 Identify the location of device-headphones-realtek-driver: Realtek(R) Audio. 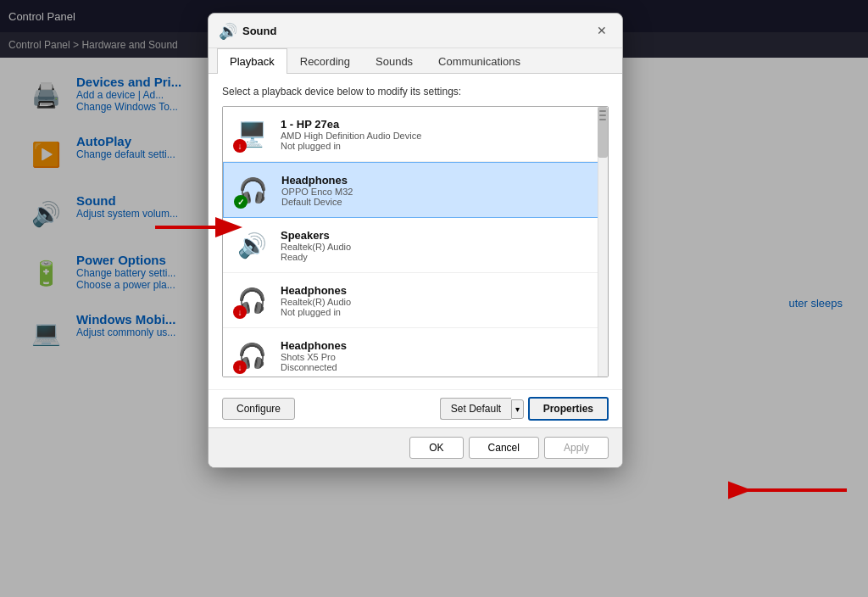
(439, 302).